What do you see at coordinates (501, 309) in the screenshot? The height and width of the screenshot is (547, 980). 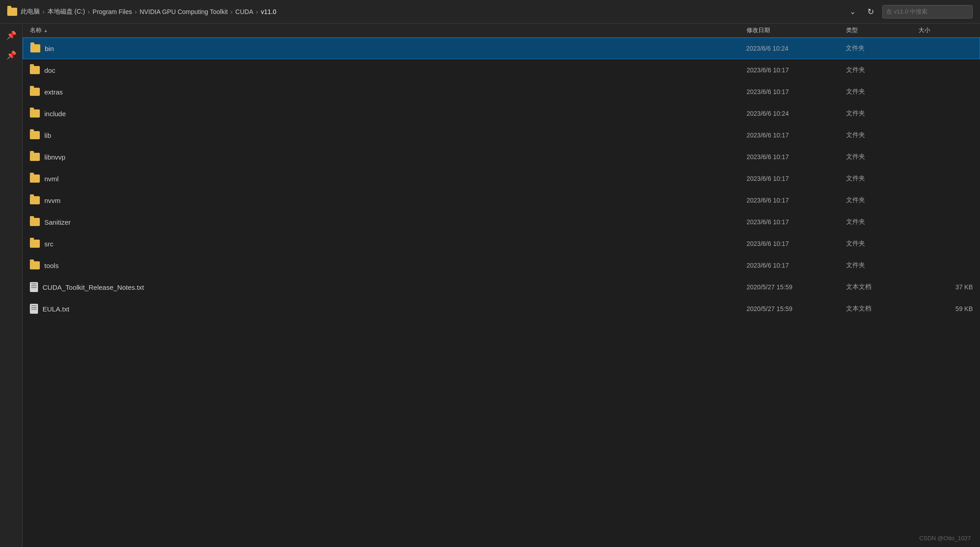 I see `table-row: EULA.txt 2020/5/27 15:59 文本文档 59 KB` at bounding box center [501, 309].